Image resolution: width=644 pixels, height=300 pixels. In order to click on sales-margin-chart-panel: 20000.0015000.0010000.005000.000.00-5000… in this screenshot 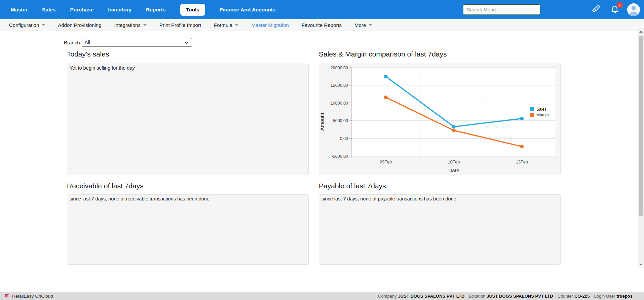, I will do `click(440, 119)`.